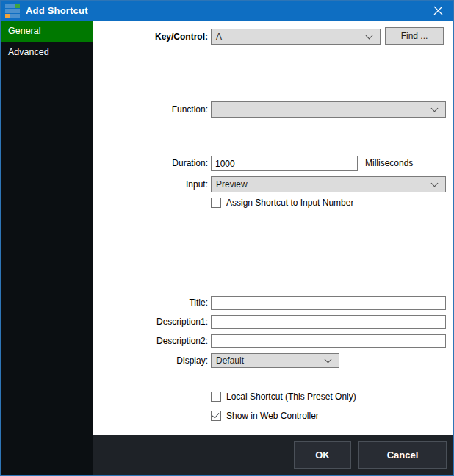 This screenshot has height=476, width=454. What do you see at coordinates (414, 36) in the screenshot?
I see `find-button: Find ...` at bounding box center [414, 36].